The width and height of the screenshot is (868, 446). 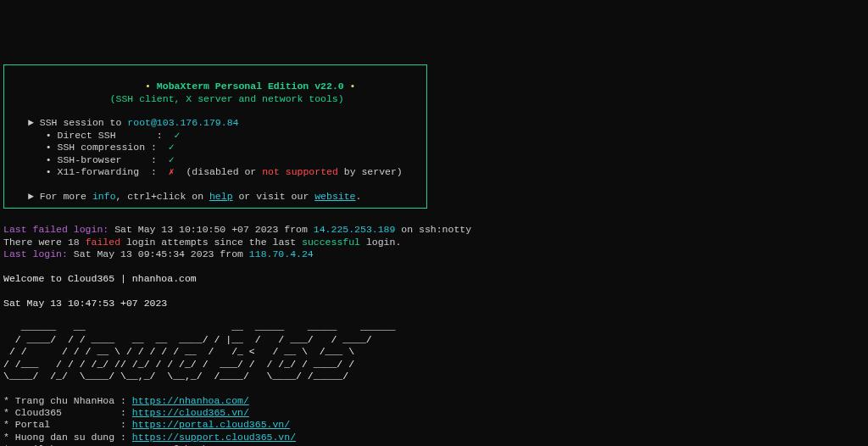 I want to click on support-link: https://support.cloud365.vn/, so click(x=214, y=438).